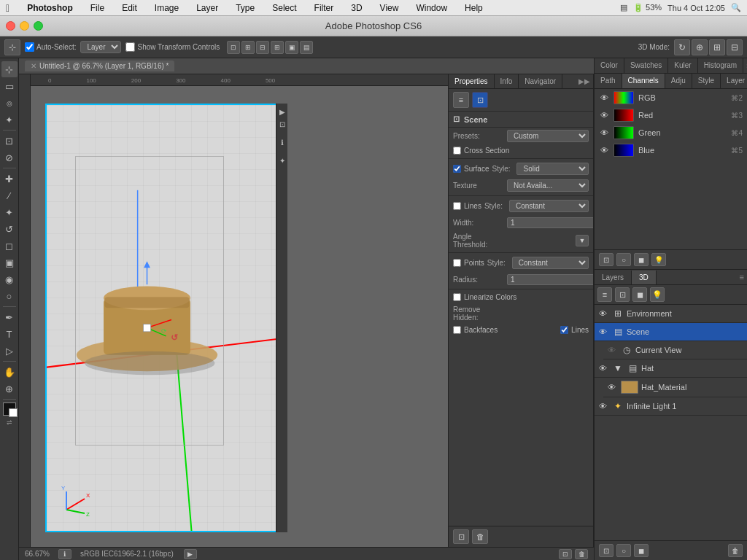  I want to click on rgb-eye-icon: 👁, so click(604, 98).